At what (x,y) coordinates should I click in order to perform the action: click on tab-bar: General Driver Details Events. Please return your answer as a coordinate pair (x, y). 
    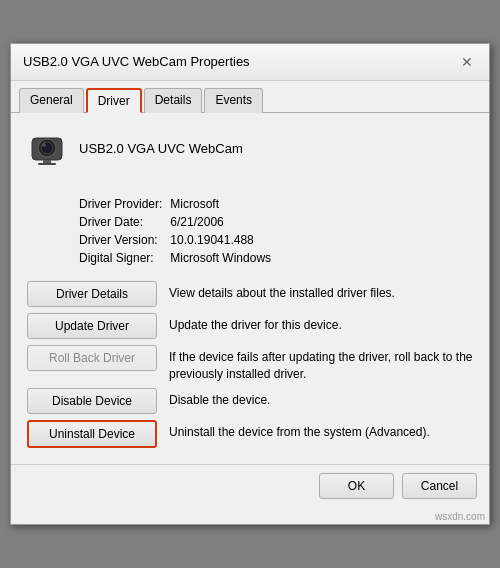
    Looking at the image, I should click on (250, 97).